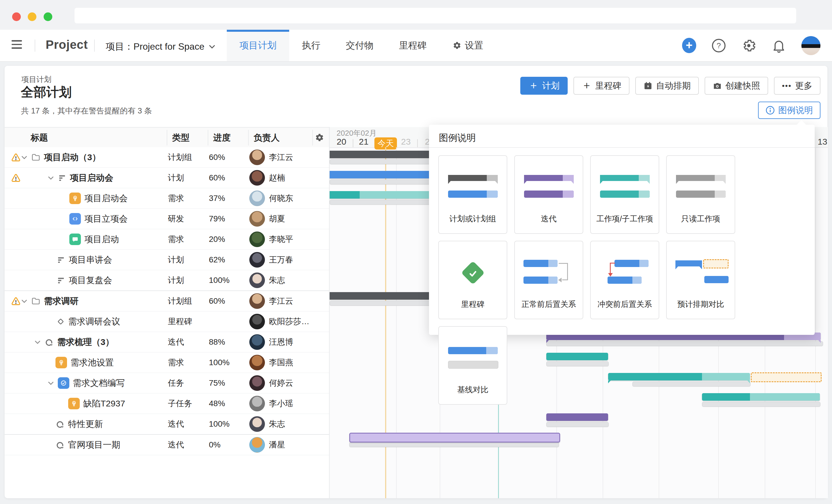 The image size is (832, 504). I want to click on day-label: 23, so click(406, 142).